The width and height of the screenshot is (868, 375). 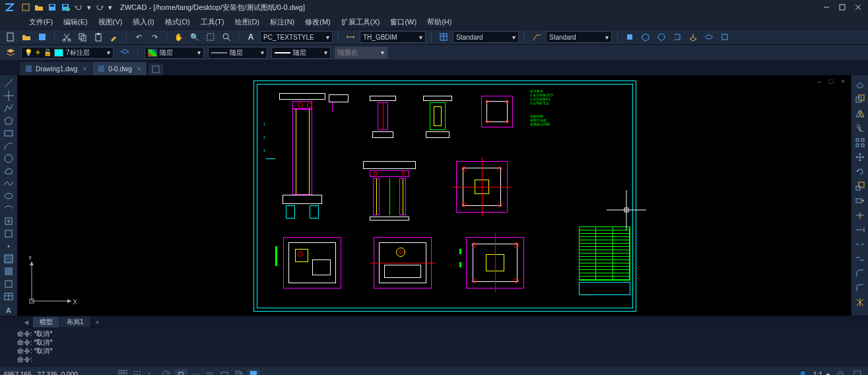 What do you see at coordinates (143, 22) in the screenshot?
I see `menu-insert: 插入(I)` at bounding box center [143, 22].